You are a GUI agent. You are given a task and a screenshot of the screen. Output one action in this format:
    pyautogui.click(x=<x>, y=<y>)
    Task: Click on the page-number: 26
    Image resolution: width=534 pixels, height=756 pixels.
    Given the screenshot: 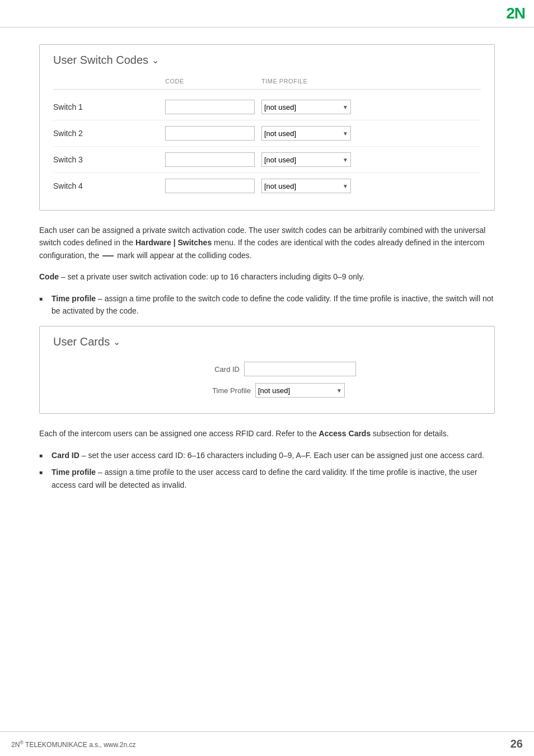 What is the action you would take?
    pyautogui.click(x=517, y=744)
    